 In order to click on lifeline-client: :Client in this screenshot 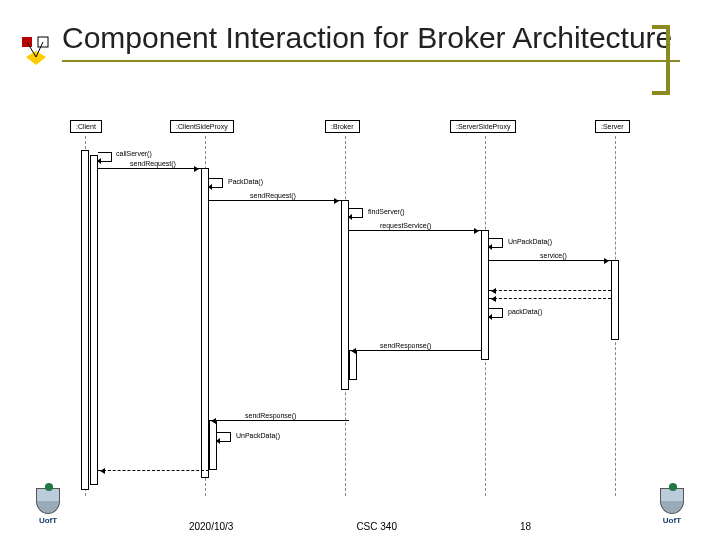, I will do `click(86, 126)`.